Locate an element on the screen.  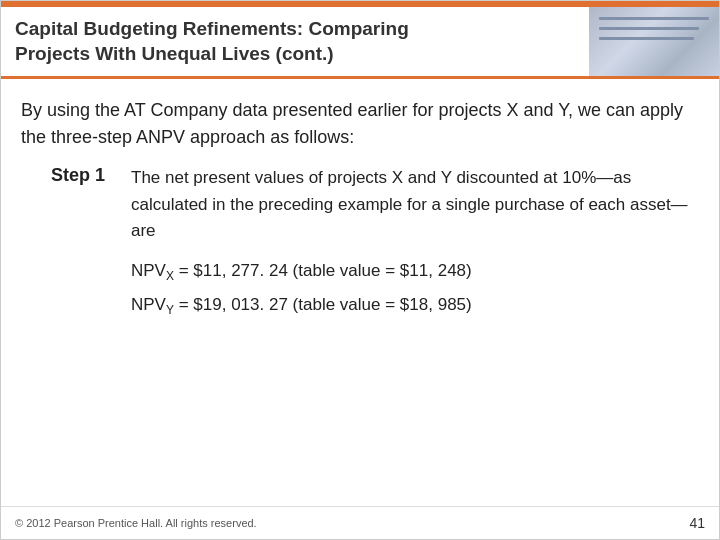
decorative-lines is located at coordinates (646, 38).